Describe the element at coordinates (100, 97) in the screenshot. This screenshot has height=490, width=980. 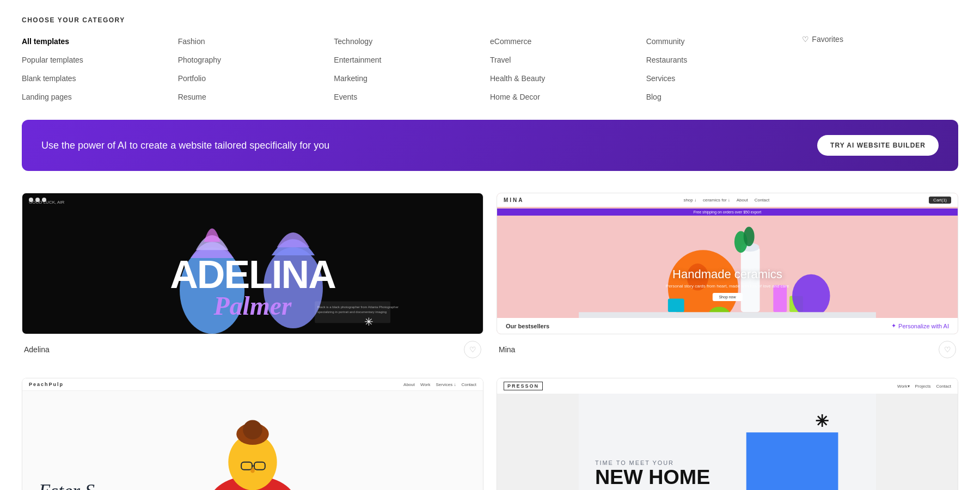
I see `sidebar-item-landing-pages: Landing pages` at that location.